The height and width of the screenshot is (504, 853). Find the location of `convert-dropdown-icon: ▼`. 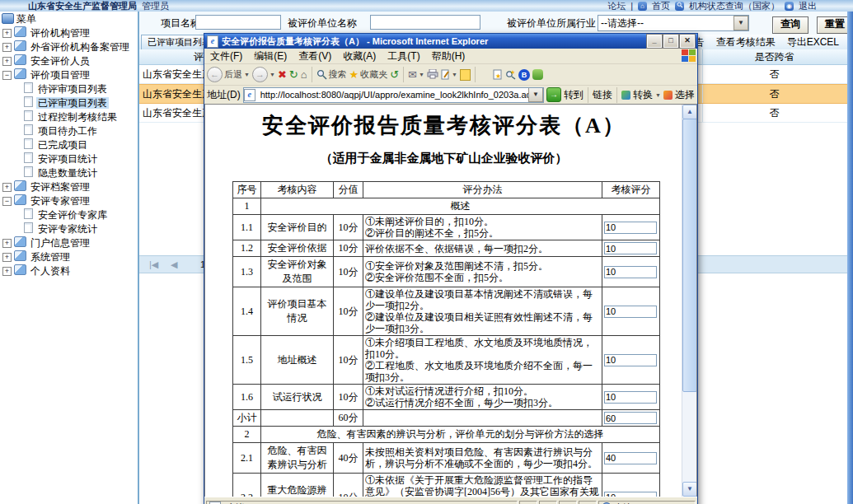

convert-dropdown-icon: ▼ is located at coordinates (658, 96).